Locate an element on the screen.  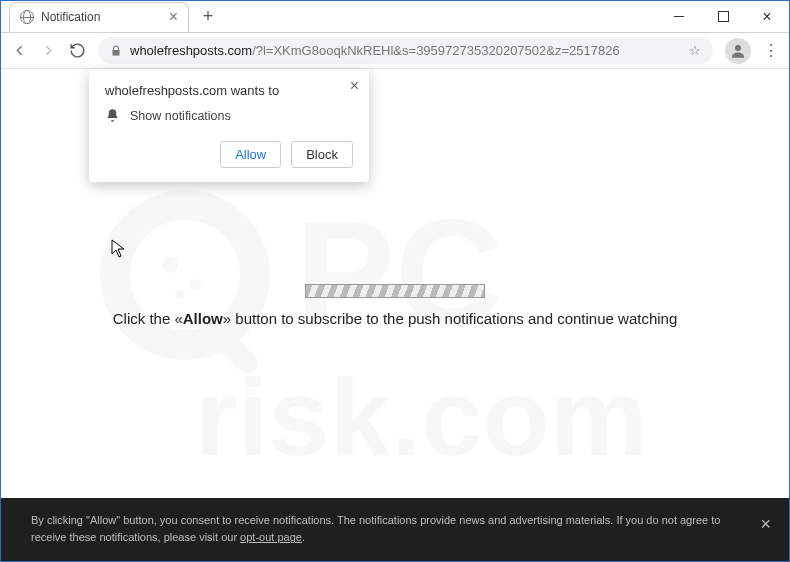
cursor-icon is located at coordinates (119, 249).